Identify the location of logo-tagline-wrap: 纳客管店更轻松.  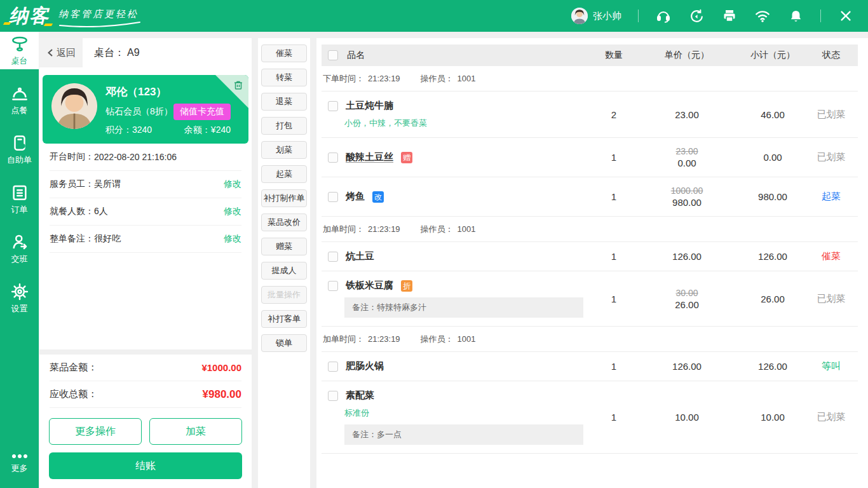
(100, 19).